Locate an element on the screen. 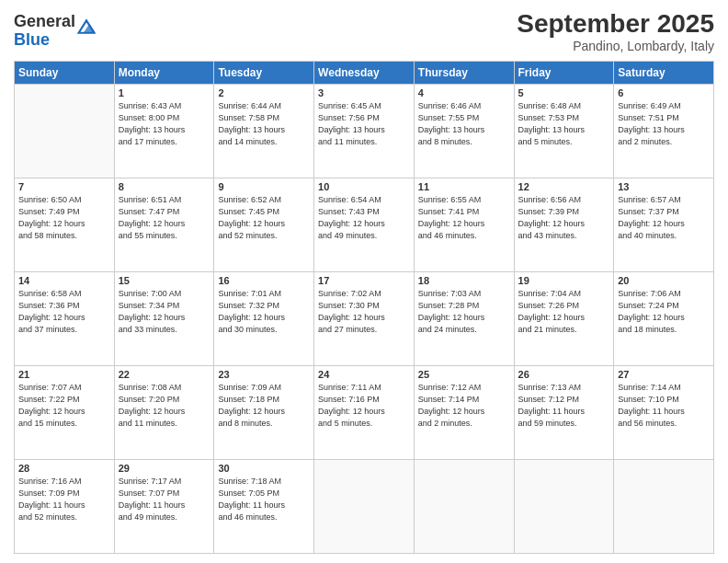  day-info: Sunrise: 7:09 AM Sunset: 7:18 PM Dayligh… is located at coordinates (264, 406).